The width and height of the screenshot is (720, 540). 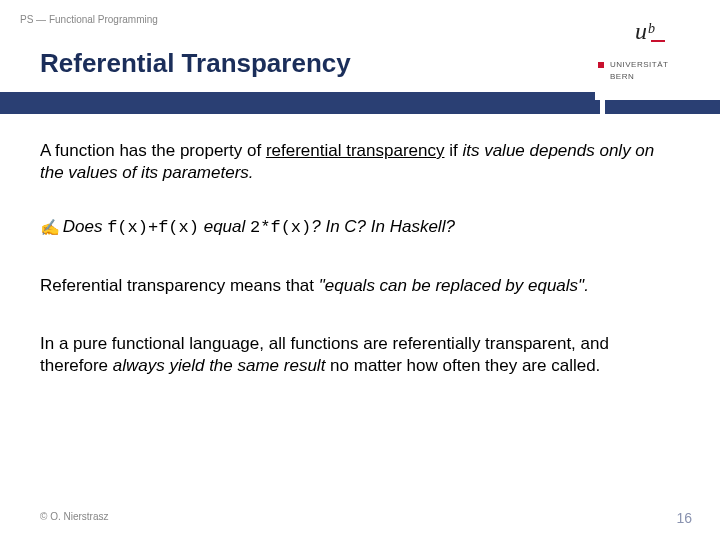 I want to click on p1-text-a: A function has the property of, so click(x=153, y=150).